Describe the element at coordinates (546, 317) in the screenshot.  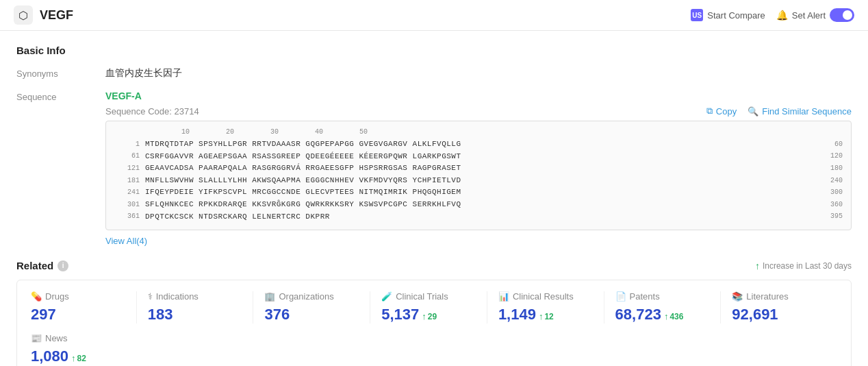
I see `stat-delta: ↑ 12` at that location.